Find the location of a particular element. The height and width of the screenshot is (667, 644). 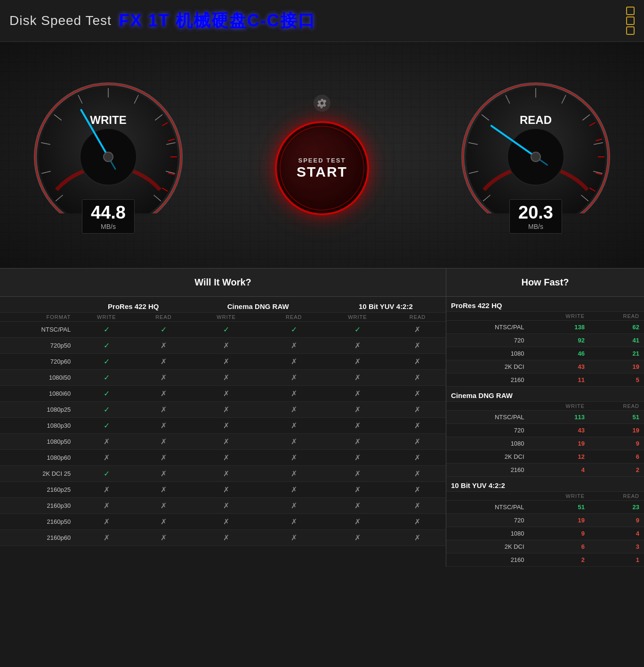

fast-data-row: 108094 is located at coordinates (545, 534).